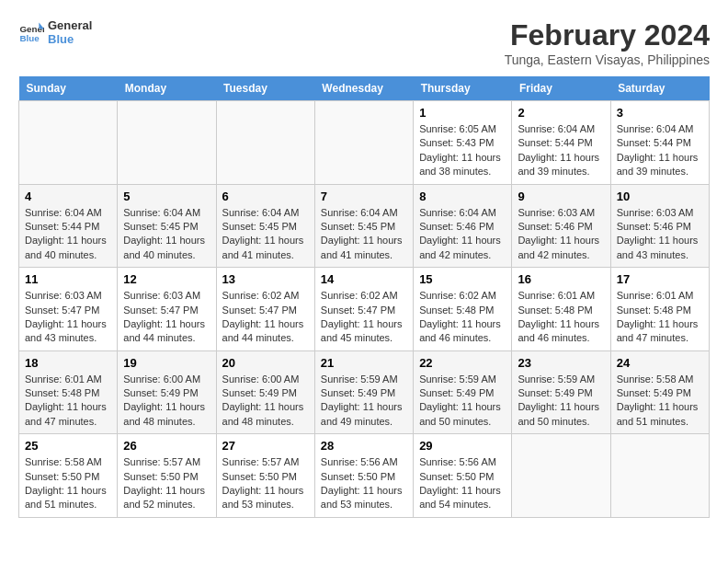 The width and height of the screenshot is (728, 563). I want to click on calendar-cell: 14Sunrise: 6:02 AM Sunset: 5:47 PM Dayli…, so click(364, 309).